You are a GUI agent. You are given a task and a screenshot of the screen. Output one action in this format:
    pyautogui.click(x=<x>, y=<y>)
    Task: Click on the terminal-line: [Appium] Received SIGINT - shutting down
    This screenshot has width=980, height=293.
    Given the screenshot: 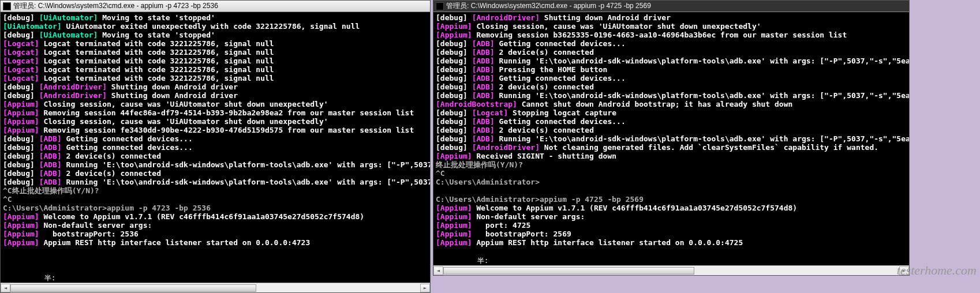 What is the action you would take?
    pyautogui.click(x=671, y=156)
    